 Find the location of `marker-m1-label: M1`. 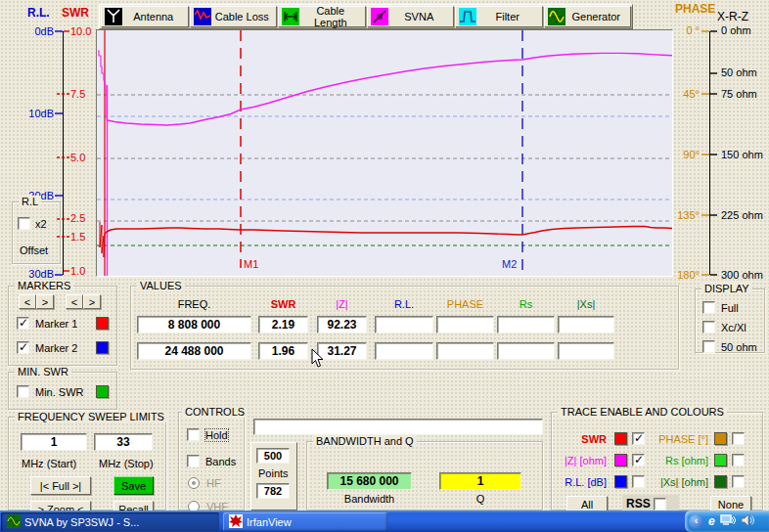

marker-m1-label: M1 is located at coordinates (250, 264).